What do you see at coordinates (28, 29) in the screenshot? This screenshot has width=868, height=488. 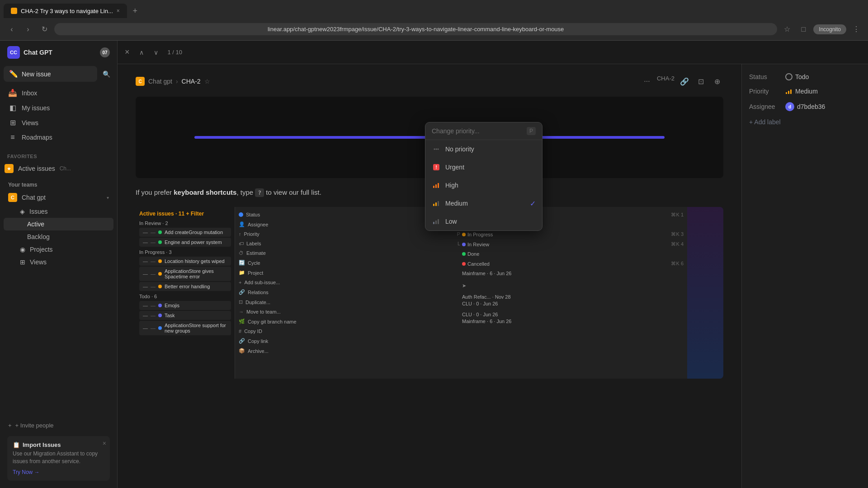 I see `forward-button: ›` at bounding box center [28, 29].